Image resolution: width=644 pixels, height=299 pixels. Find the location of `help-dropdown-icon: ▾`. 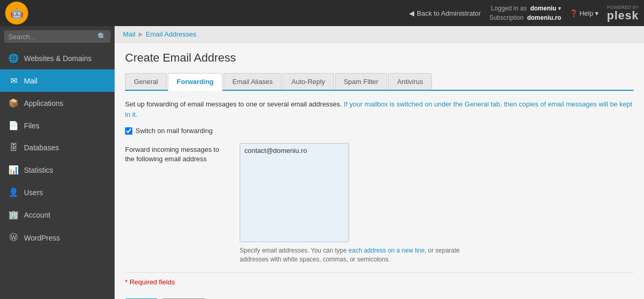

help-dropdown-icon: ▾ is located at coordinates (597, 14).